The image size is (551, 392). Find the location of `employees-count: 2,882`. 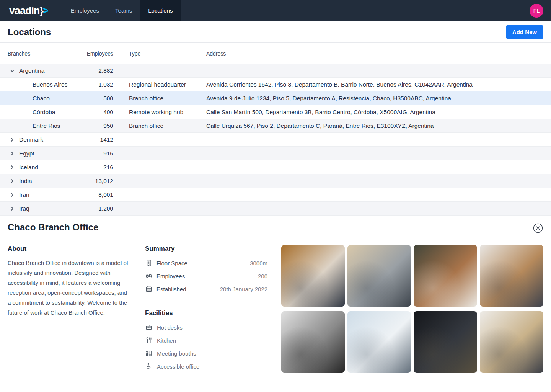

employees-count: 2,882 is located at coordinates (96, 71).